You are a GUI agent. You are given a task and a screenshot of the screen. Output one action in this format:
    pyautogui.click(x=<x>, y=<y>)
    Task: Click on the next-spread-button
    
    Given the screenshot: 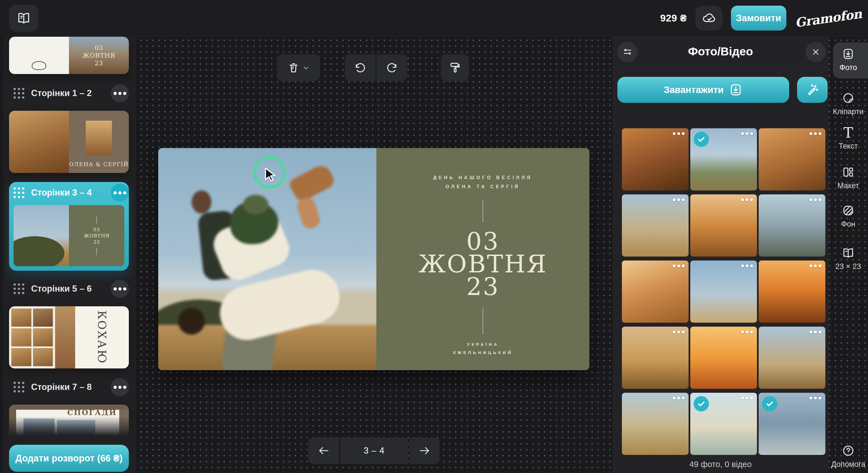 What is the action you would take?
    pyautogui.click(x=425, y=451)
    